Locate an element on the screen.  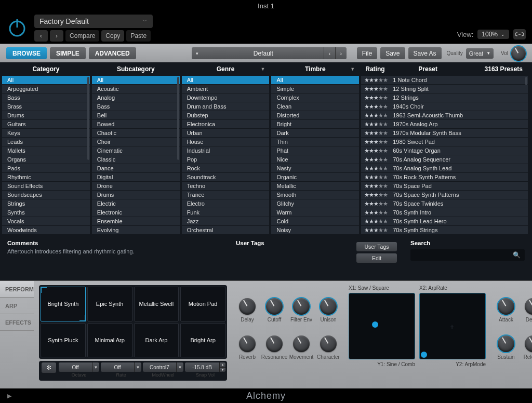
performance-pad: Bright Synth is located at coordinates (63, 304).